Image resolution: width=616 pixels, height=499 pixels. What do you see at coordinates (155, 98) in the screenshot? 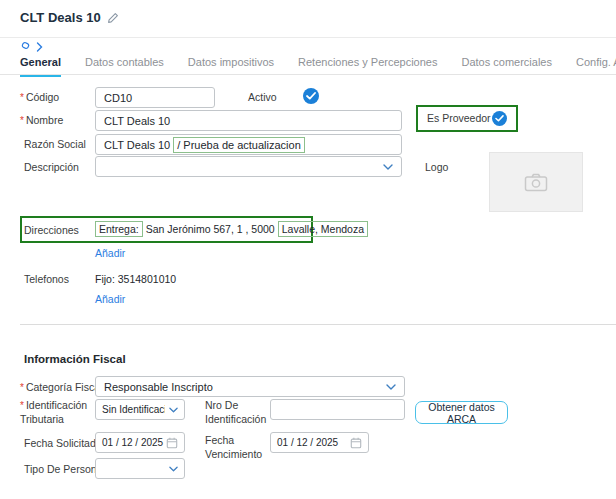
I see `codigo-value: CD10` at bounding box center [155, 98].